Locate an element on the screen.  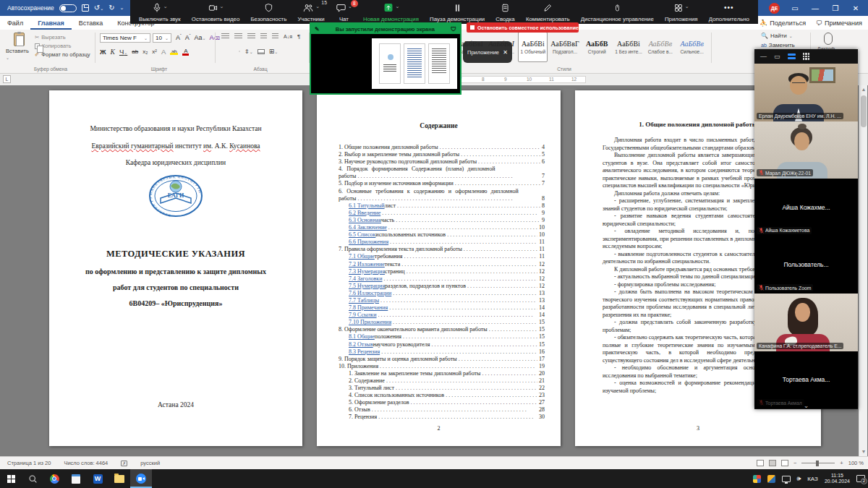
stop-share-button: Остановить совместное использование is located at coordinates (522, 27).